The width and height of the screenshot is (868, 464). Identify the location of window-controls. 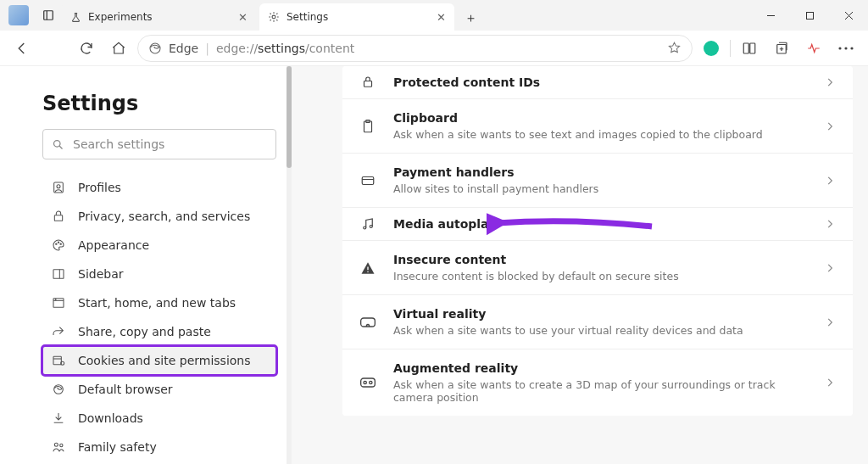
(810, 15).